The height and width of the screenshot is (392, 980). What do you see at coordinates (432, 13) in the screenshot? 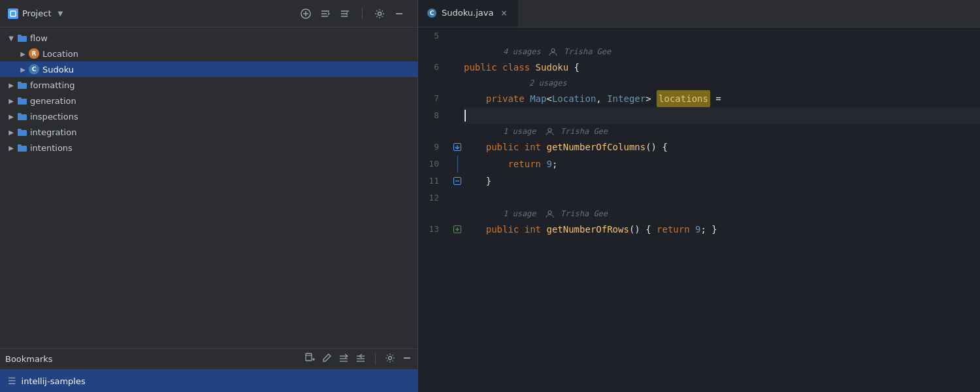
I see `tab-c-icon: C` at bounding box center [432, 13].